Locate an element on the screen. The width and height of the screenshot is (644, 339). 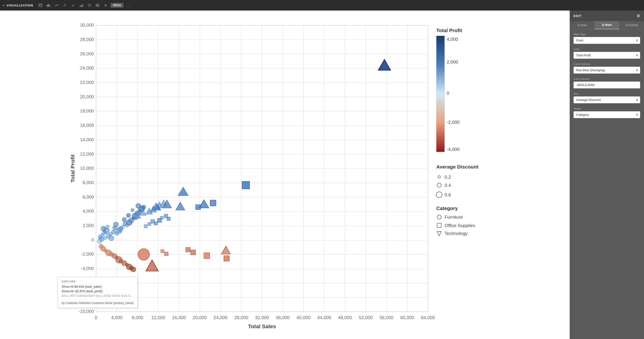
svg-text: 20,000 is located at coordinates (87, 97).